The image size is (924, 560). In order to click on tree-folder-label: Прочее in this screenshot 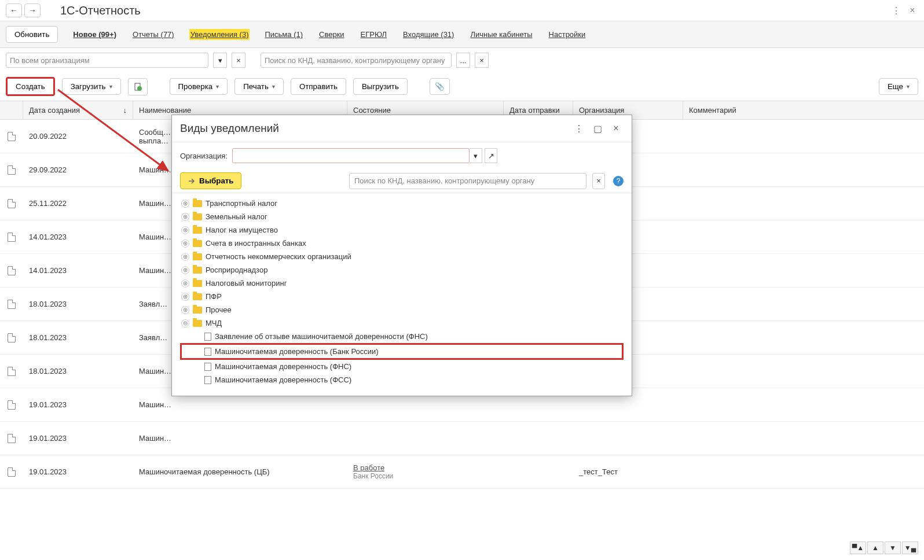, I will do `click(219, 310)`.